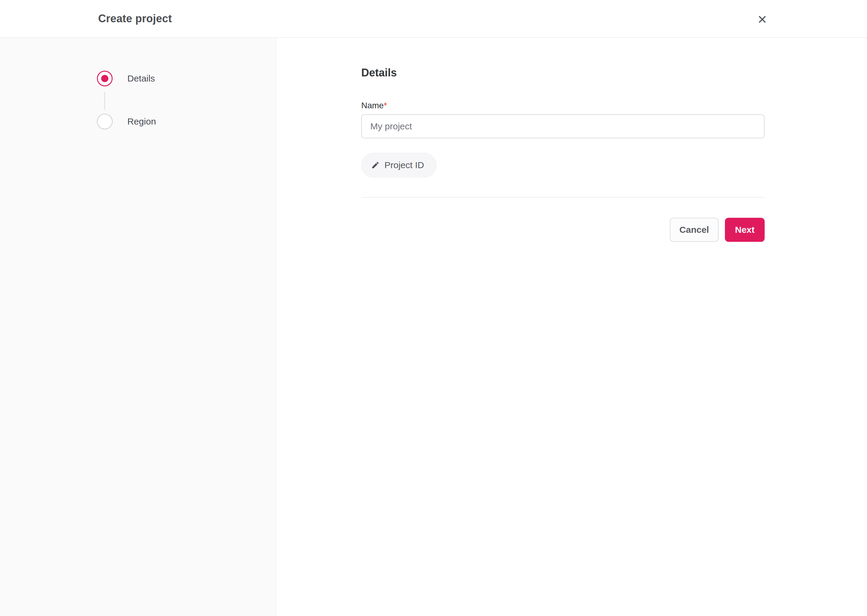 The width and height of the screenshot is (867, 616). I want to click on step-label-details: Details, so click(141, 78).